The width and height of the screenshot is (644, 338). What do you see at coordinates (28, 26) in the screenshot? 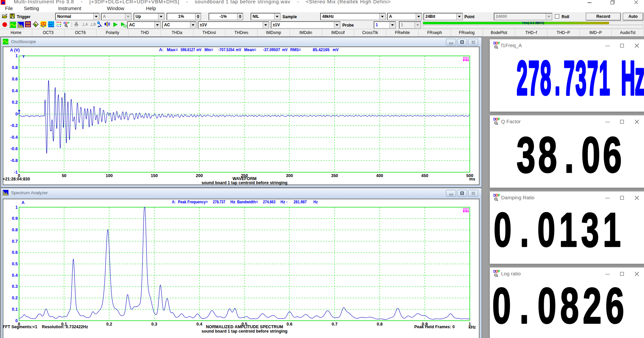
I see `svg-text: 888` at bounding box center [28, 26].